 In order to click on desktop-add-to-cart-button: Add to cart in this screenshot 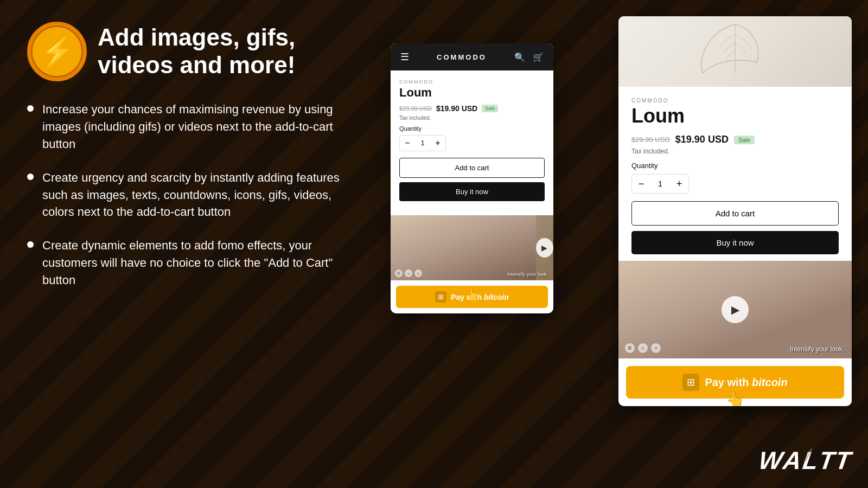, I will do `click(735, 214)`.